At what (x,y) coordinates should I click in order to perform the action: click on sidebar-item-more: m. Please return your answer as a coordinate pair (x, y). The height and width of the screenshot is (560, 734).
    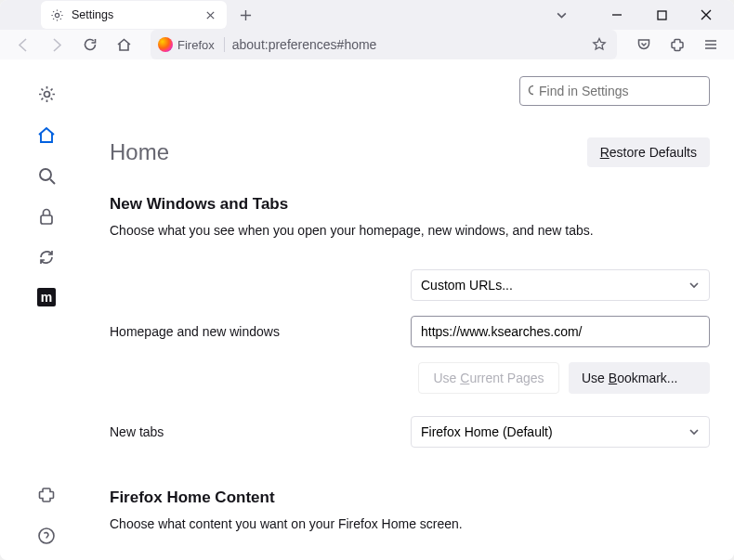
    Looking at the image, I should click on (46, 297).